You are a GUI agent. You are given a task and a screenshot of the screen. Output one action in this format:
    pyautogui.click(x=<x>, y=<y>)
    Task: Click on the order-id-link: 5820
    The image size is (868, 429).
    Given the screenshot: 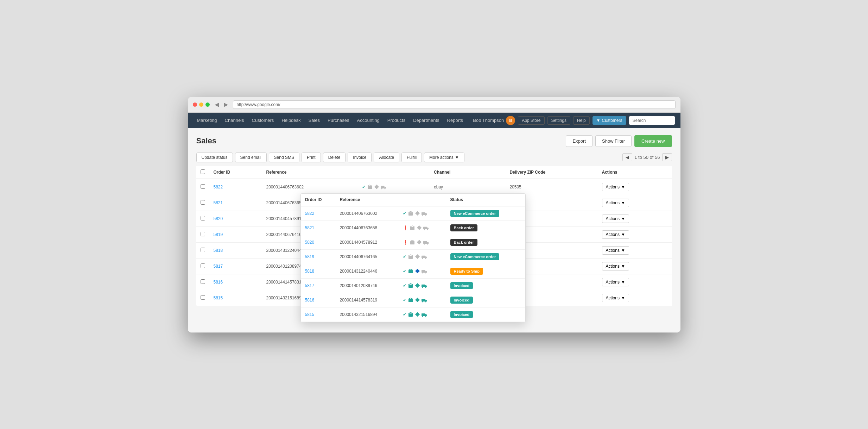 What is the action you would take?
    pyautogui.click(x=218, y=219)
    